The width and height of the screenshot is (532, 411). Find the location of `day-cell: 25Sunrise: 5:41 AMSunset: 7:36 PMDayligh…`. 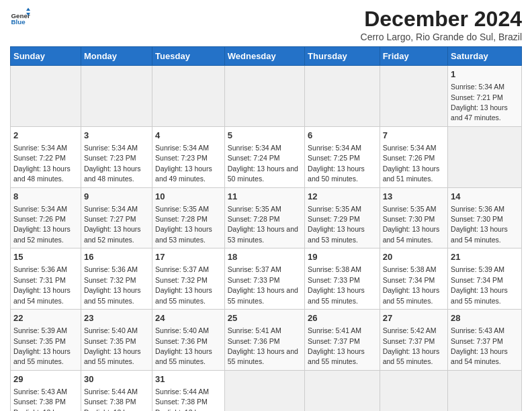

day-cell: 25Sunrise: 5:41 AMSunset: 7:36 PMDayligh… is located at coordinates (265, 340).